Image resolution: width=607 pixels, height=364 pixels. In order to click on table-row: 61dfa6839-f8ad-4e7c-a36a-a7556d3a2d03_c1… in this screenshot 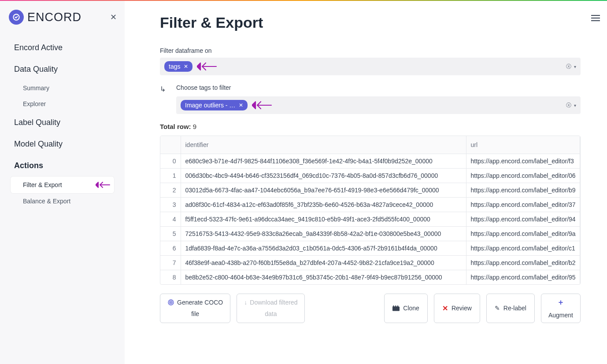, I will do `click(370, 248)`.